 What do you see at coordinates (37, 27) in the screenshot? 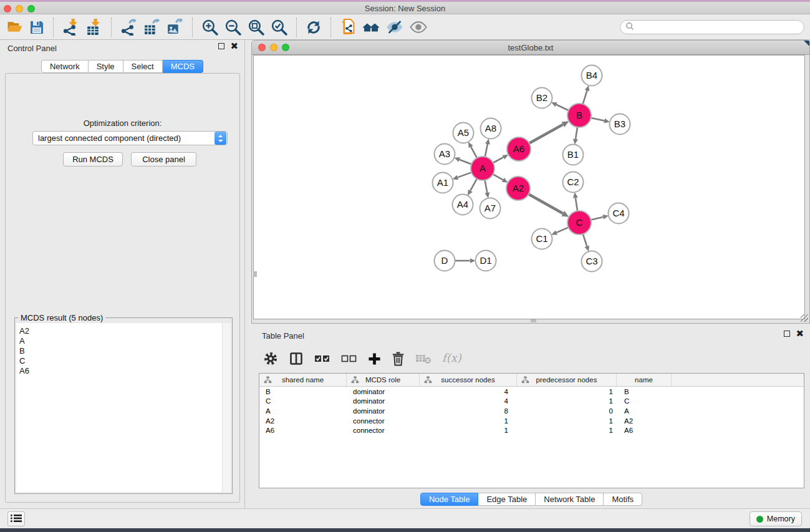
I see `save-session-button` at bounding box center [37, 27].